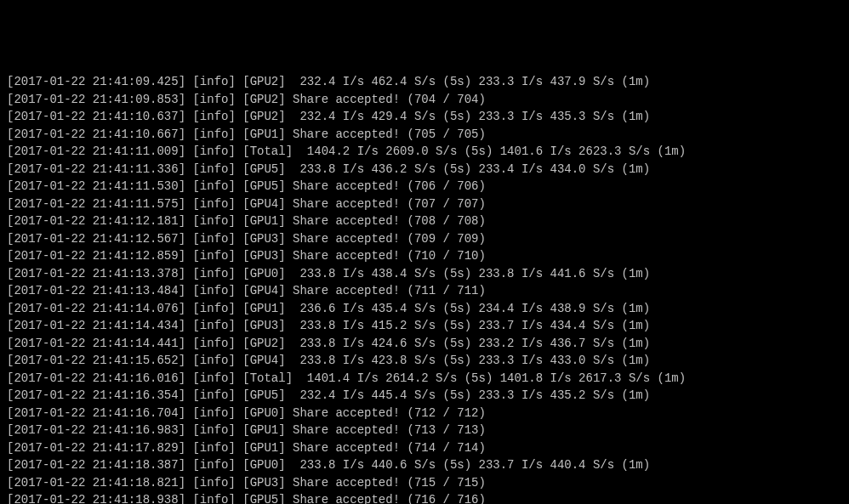 Image resolution: width=849 pixels, height=504 pixels. What do you see at coordinates (424, 274) in the screenshot?
I see `log-line: [2017-01-22 21:41:13.378] [info] [GPU0] …` at bounding box center [424, 274].